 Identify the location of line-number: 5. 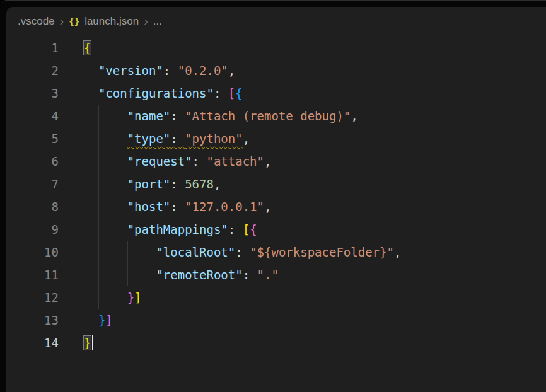
(45, 139).